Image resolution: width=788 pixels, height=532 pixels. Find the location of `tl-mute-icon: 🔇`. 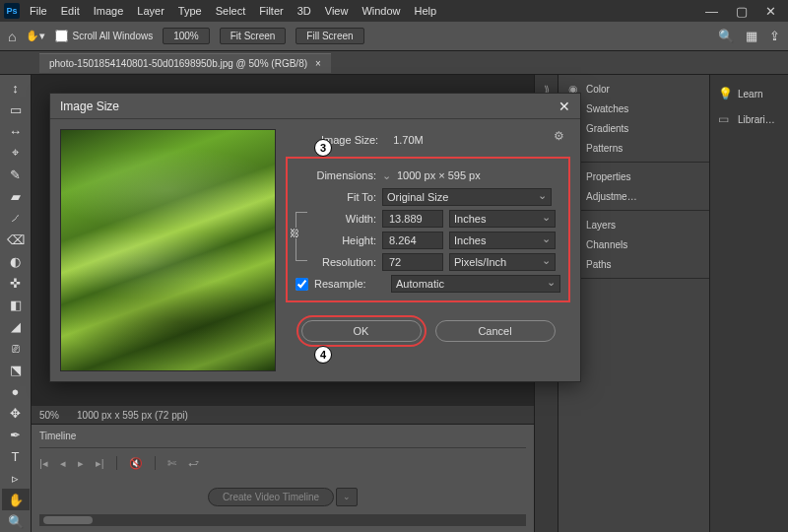

tl-mute-icon: 🔇 is located at coordinates (136, 463).